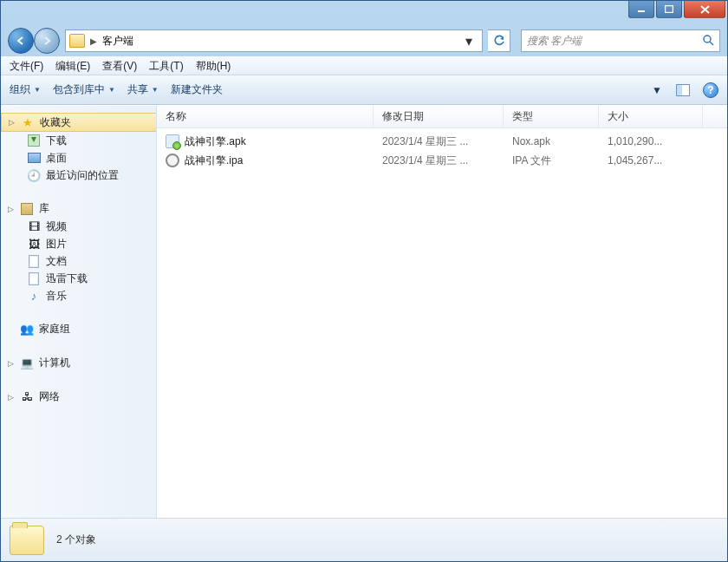 Image resolution: width=728 pixels, height=562 pixels. What do you see at coordinates (78, 296) in the screenshot?
I see `sidebar-item-music: ♪ 音乐` at bounding box center [78, 296].